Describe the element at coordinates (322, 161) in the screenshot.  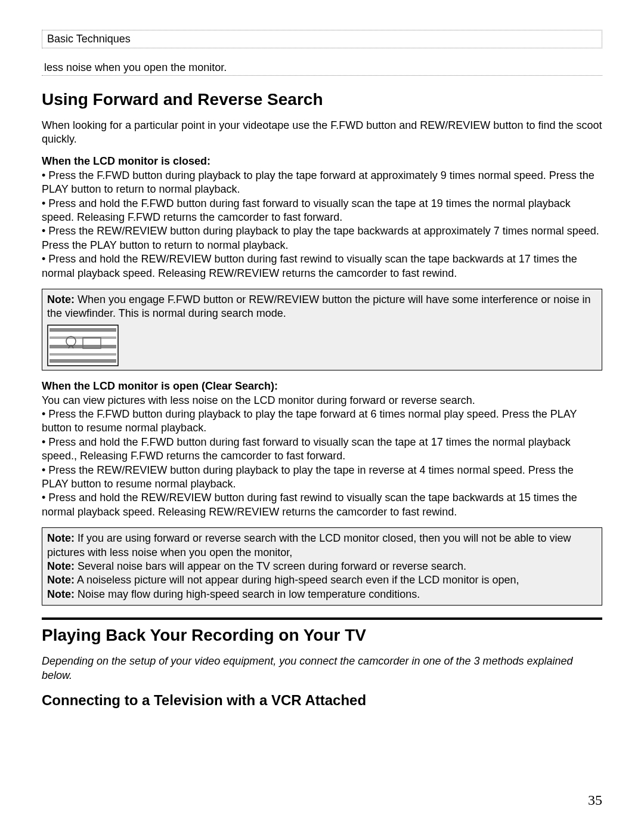
I see `closed-monitor-heading: When the LCD monitor is closed:` at that location.